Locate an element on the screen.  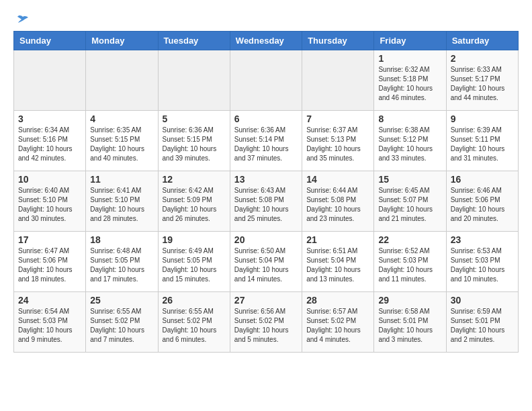
calendar-cell: 19Sunrise: 6:49 AM Sunset: 5:05 PM Dayli… is located at coordinates (193, 262).